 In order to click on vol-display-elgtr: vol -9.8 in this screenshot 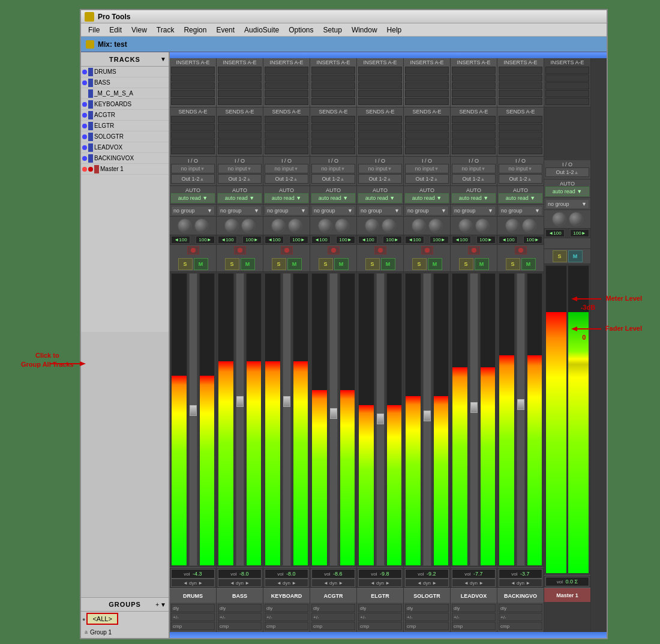, I will do `click(380, 574)`.